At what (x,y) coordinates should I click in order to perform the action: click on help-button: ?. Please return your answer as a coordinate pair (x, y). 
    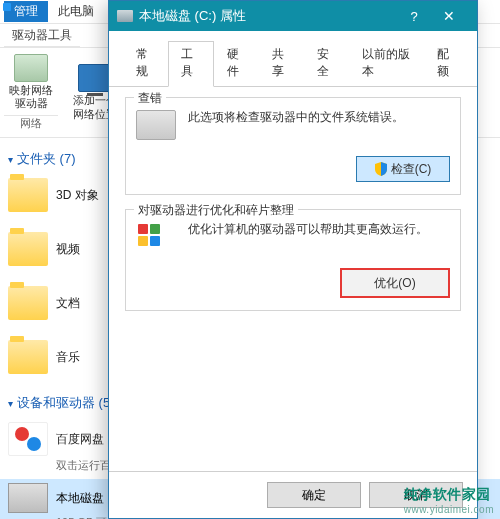
    Looking at the image, I should click on (414, 16).